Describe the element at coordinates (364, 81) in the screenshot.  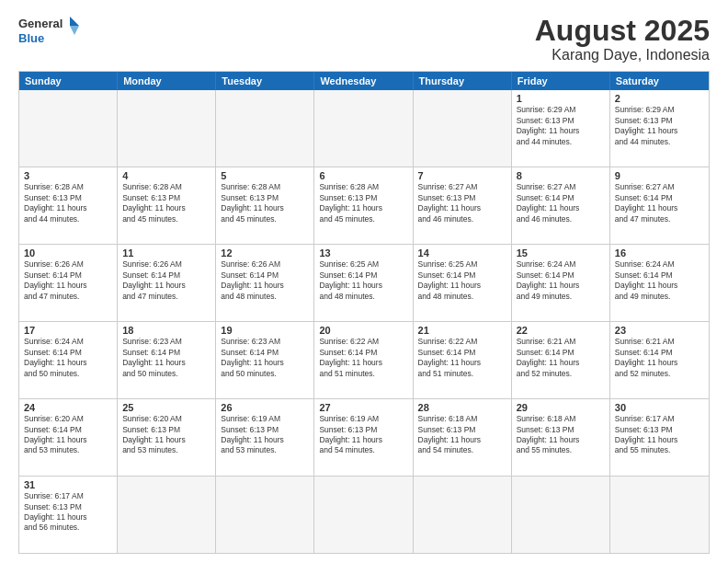
I see `cal-header-wednesday: Wednesday` at that location.